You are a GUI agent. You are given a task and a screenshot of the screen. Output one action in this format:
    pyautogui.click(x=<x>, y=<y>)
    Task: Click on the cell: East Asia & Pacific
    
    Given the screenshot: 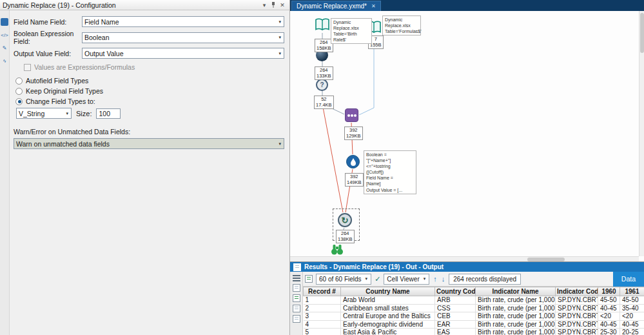 What is the action you would take?
    pyautogui.click(x=388, y=332)
    